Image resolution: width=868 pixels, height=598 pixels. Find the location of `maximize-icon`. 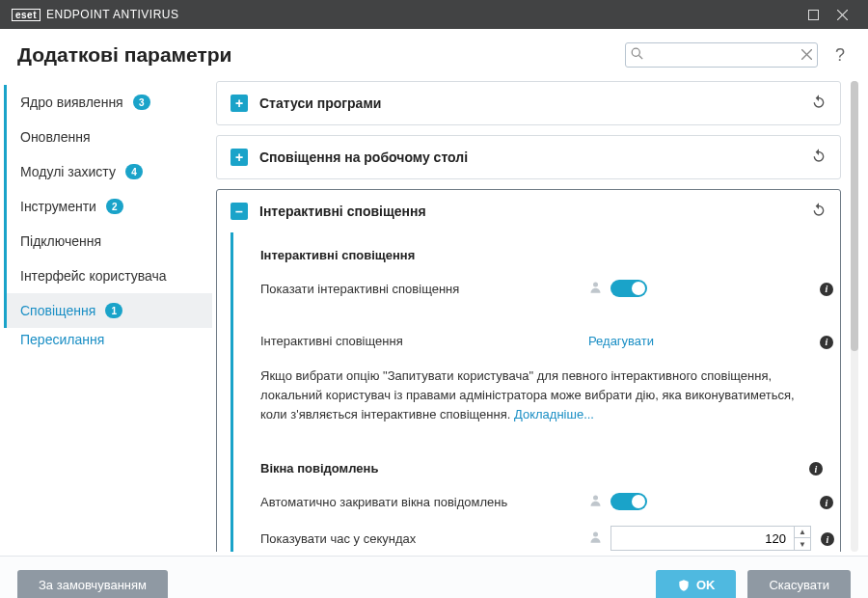

maximize-icon is located at coordinates (814, 15).